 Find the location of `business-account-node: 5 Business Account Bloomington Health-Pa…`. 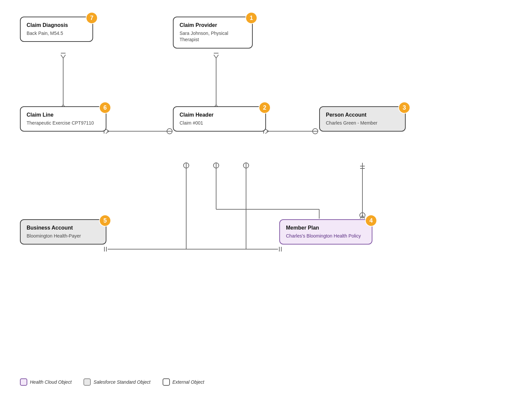

business-account-node: 5 Business Account Bloomington Health-Pa… is located at coordinates (63, 232).